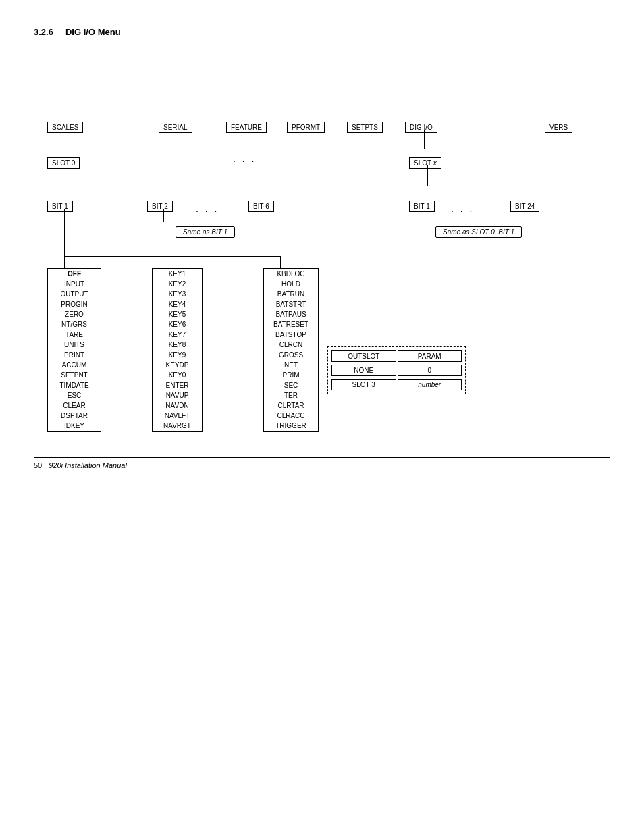 Image resolution: width=644 pixels, height=834 pixels. What do you see at coordinates (177, 304) in the screenshot?
I see `col2-item-key4: KEY4` at bounding box center [177, 304].